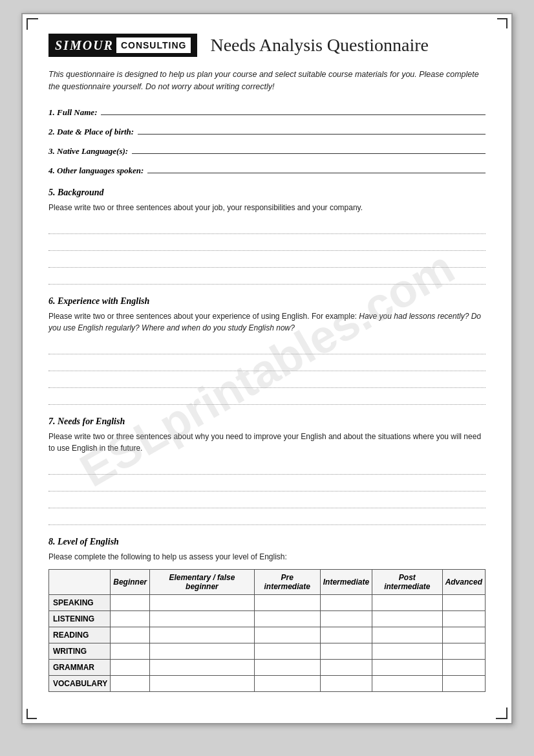 This screenshot has width=534, height=756. Describe the element at coordinates (464, 635) in the screenshot. I see `cell-reading-advanced` at that location.